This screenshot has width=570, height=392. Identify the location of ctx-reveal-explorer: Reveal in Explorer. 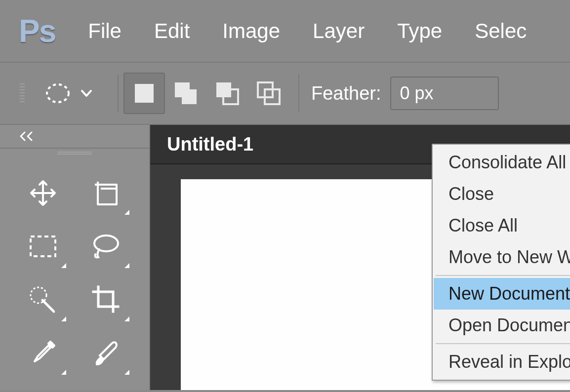
(502, 362).